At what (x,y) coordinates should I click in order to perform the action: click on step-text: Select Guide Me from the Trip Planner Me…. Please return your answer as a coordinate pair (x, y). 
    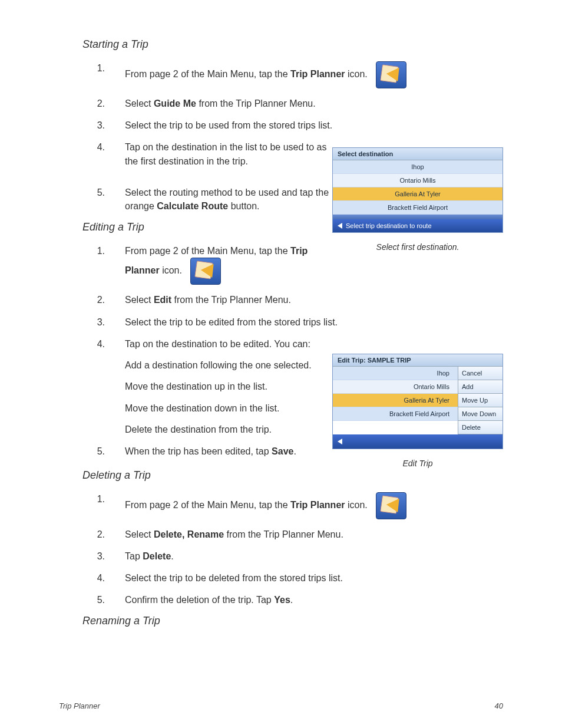
    Looking at the image, I should click on (314, 104).